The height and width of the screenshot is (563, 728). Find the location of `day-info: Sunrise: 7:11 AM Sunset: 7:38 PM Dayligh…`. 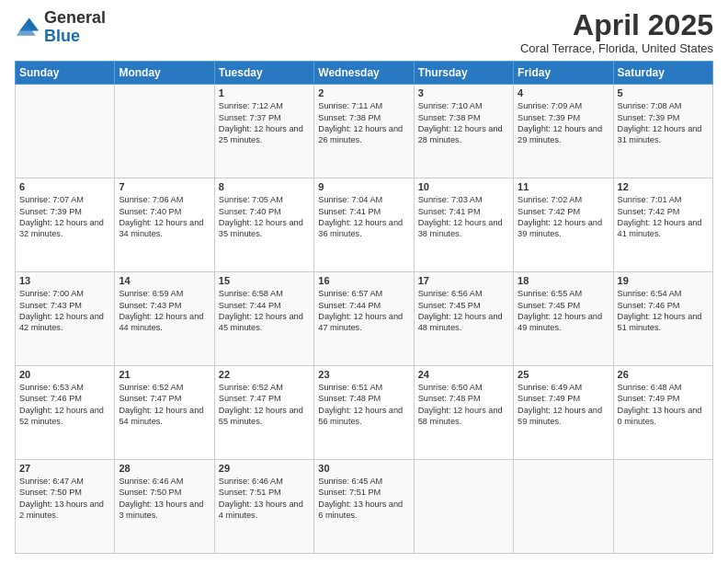

day-info: Sunrise: 7:11 AM Sunset: 7:38 PM Dayligh… is located at coordinates (364, 123).